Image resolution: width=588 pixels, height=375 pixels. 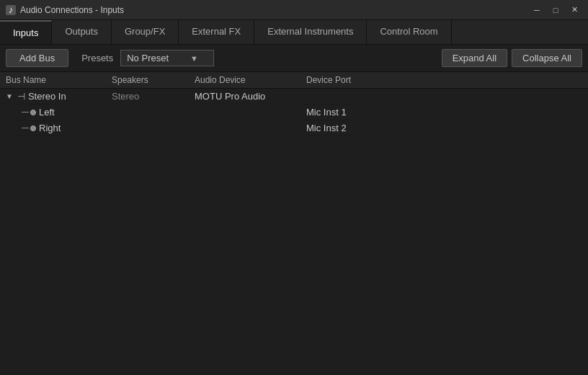 What do you see at coordinates (153, 80) in the screenshot?
I see `col-header-speakers: Speakers` at bounding box center [153, 80].